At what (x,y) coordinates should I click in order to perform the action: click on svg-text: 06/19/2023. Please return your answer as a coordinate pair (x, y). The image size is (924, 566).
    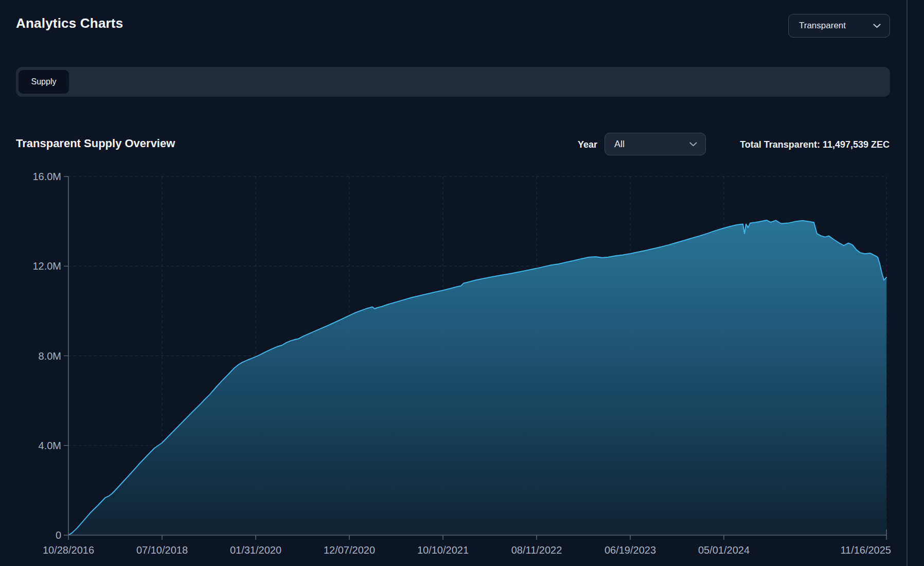
    Looking at the image, I should click on (630, 550).